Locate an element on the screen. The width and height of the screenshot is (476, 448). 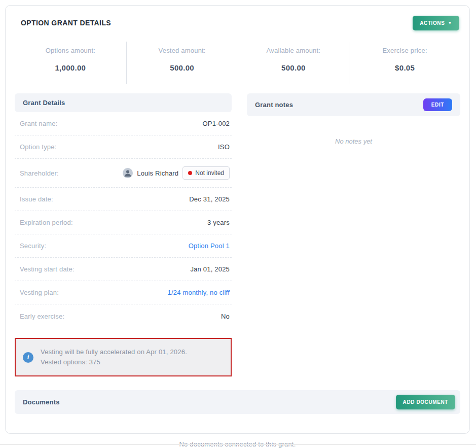
row-option-type: Option type: ISO is located at coordinates (123, 147).